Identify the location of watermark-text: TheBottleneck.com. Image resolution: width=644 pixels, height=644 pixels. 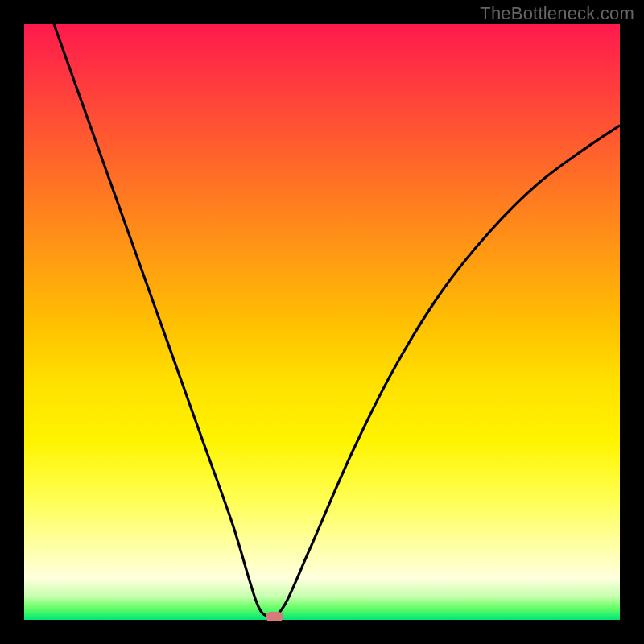
(557, 14).